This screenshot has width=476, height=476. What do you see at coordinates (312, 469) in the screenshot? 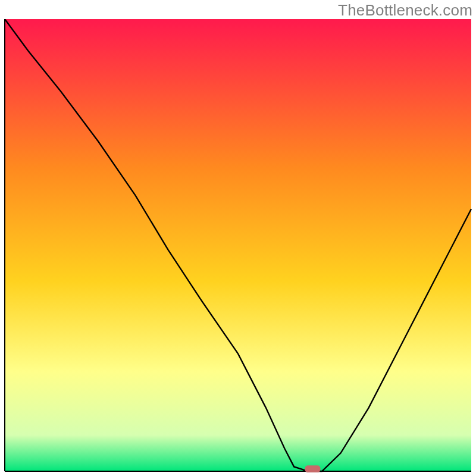
I see `optimal-point-marker` at bounding box center [312, 469].